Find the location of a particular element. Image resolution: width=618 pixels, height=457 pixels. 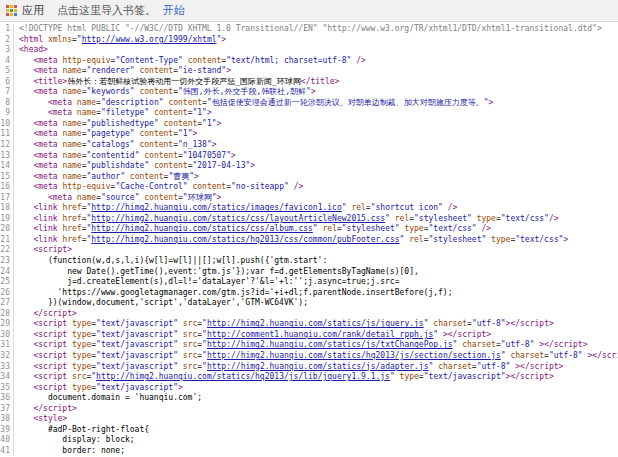

syntax-tag: <html is located at coordinates (31, 40).